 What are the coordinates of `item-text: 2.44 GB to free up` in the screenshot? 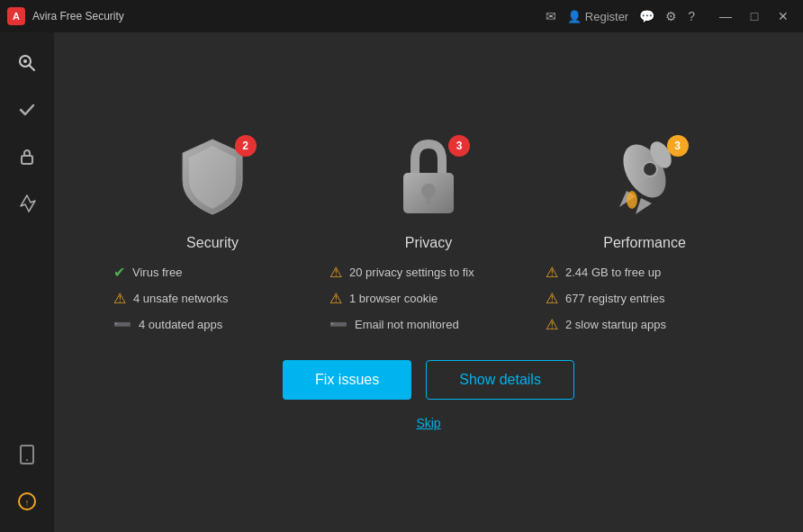 It's located at (613, 272).